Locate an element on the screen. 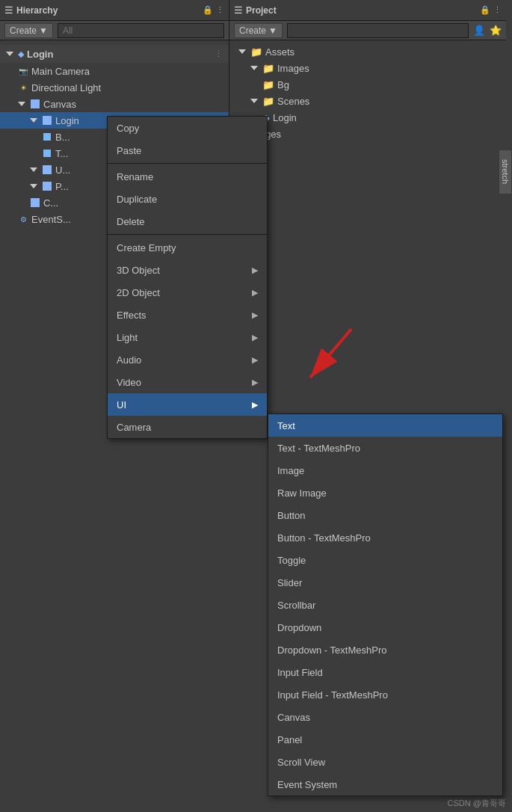 The width and height of the screenshot is (512, 812). hierarchy-item-canvas: Canvas is located at coordinates (114, 104).